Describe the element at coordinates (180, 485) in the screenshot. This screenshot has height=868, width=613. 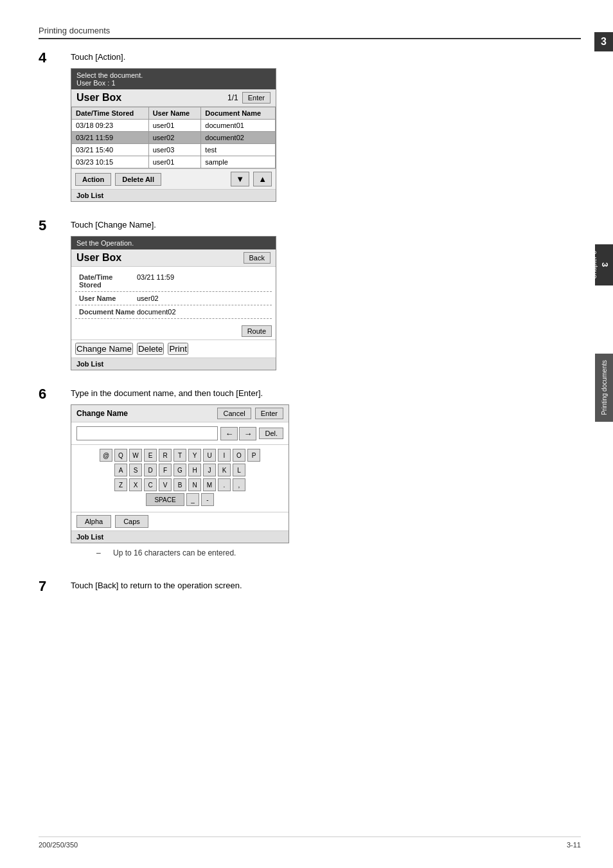
I see `key-b: B` at that location.